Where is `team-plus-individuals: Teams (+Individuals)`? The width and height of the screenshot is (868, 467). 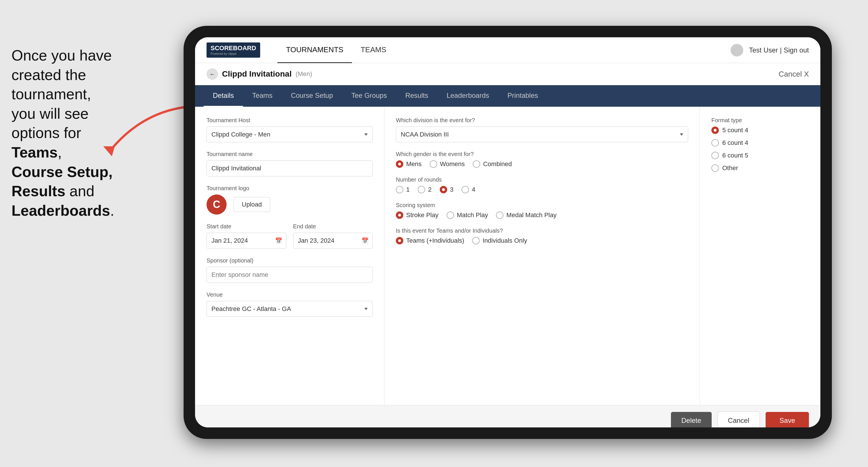
team-plus-individuals: Teams (+Individuals) is located at coordinates (430, 241).